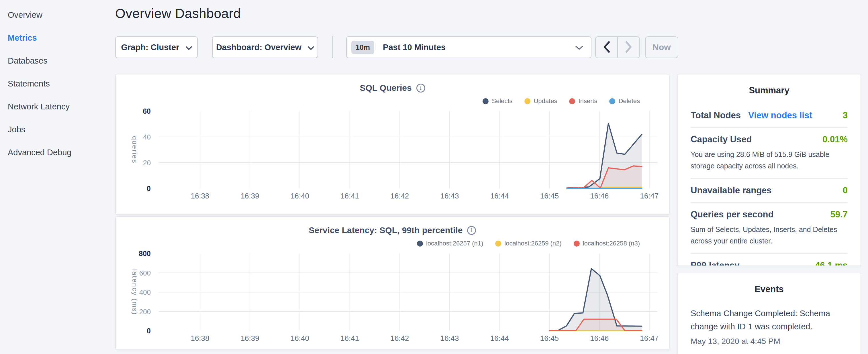  What do you see at coordinates (845, 115) in the screenshot?
I see `summary-value: 3` at bounding box center [845, 115].